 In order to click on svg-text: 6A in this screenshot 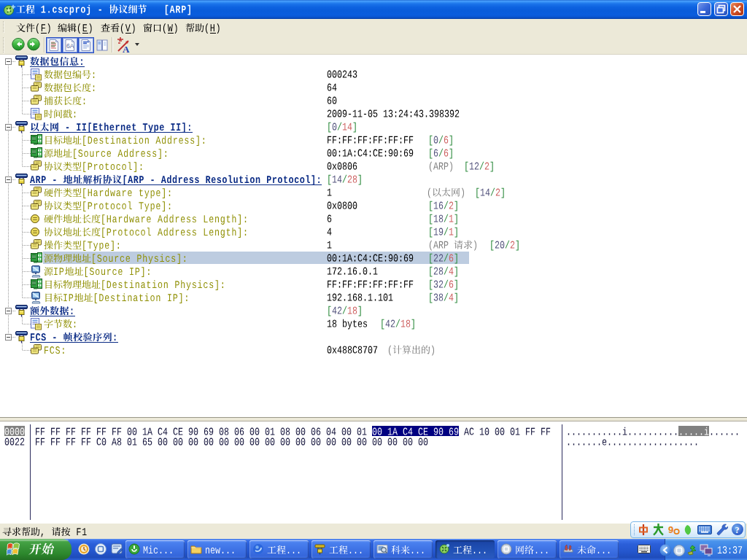, I will do `click(70, 46)`.